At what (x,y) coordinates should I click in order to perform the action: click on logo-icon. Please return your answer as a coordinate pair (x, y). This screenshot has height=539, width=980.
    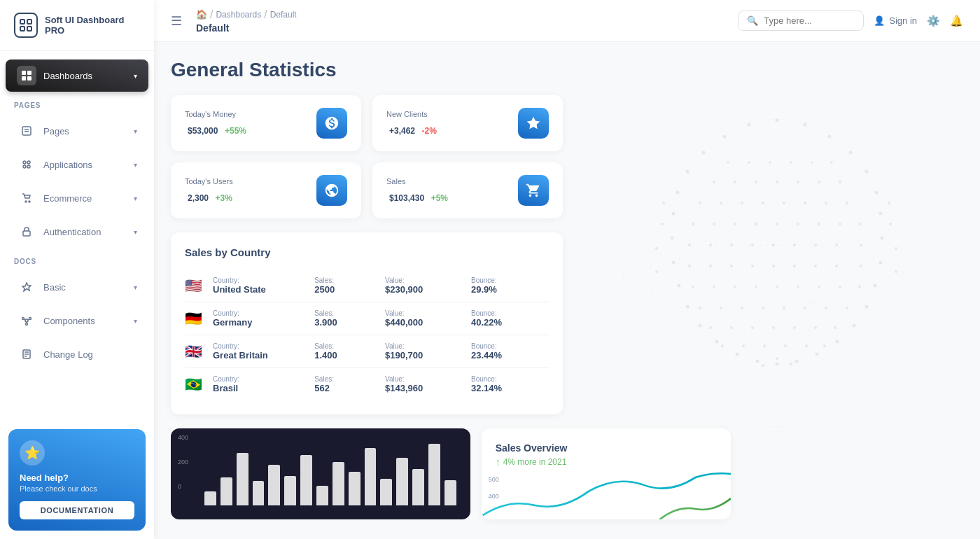
    Looking at the image, I should click on (26, 25).